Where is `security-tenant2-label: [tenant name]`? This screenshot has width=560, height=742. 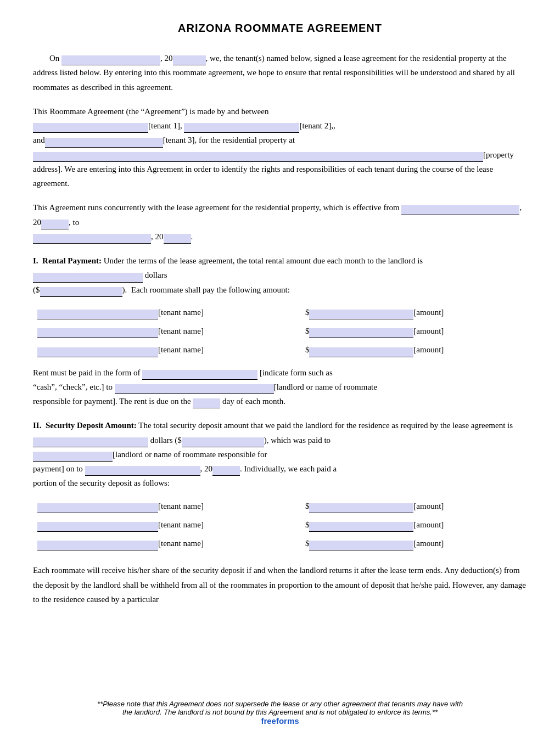 security-tenant2-label: [tenant name] is located at coordinates (181, 525).